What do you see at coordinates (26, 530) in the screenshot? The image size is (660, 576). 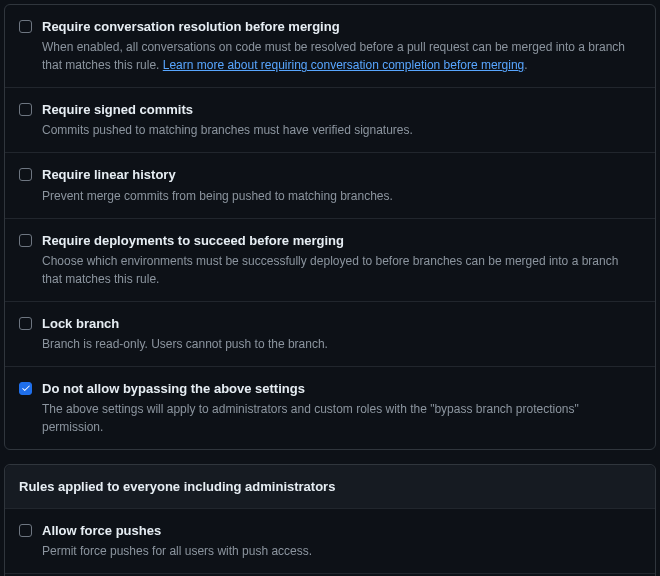 I see `checkbox-allow-force-pushes` at bounding box center [26, 530].